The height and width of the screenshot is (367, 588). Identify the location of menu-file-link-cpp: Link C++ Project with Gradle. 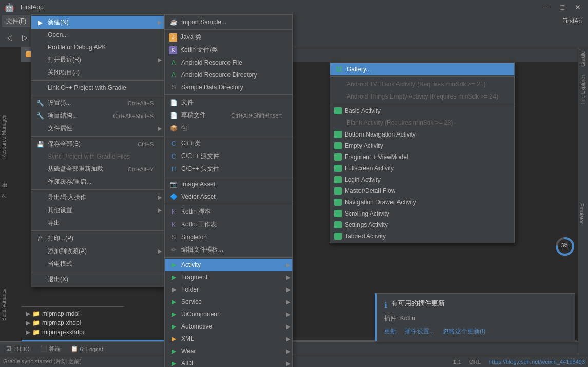
(98, 88).